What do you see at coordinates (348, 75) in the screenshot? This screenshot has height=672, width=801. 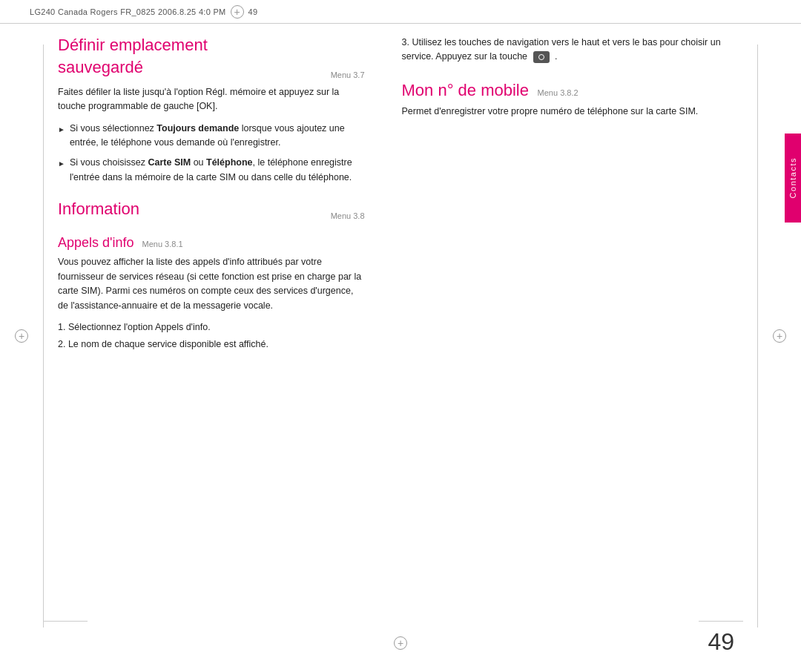 I see `section-definir-menu-label: Menu 3.7` at bounding box center [348, 75].